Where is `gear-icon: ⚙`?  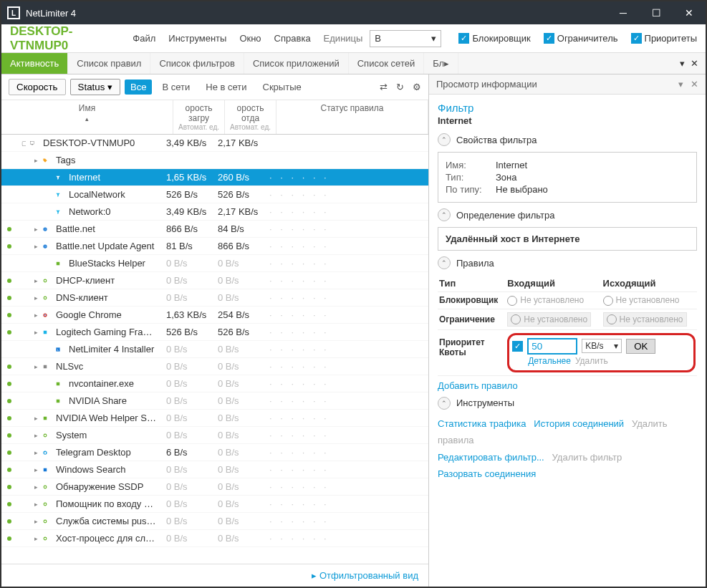
gear-icon: ⚙ is located at coordinates (417, 87).